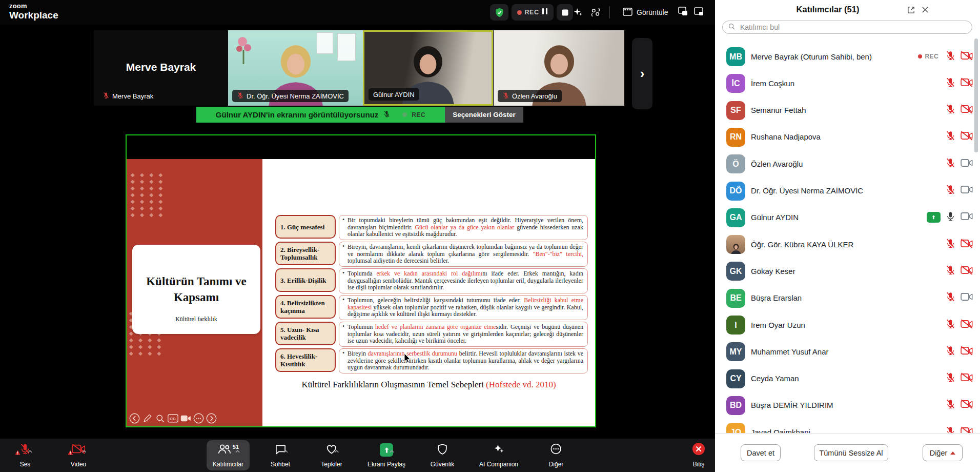 This screenshot has width=980, height=472. Describe the element at coordinates (610, 12) in the screenshot. I see `topbar-divider` at that location.